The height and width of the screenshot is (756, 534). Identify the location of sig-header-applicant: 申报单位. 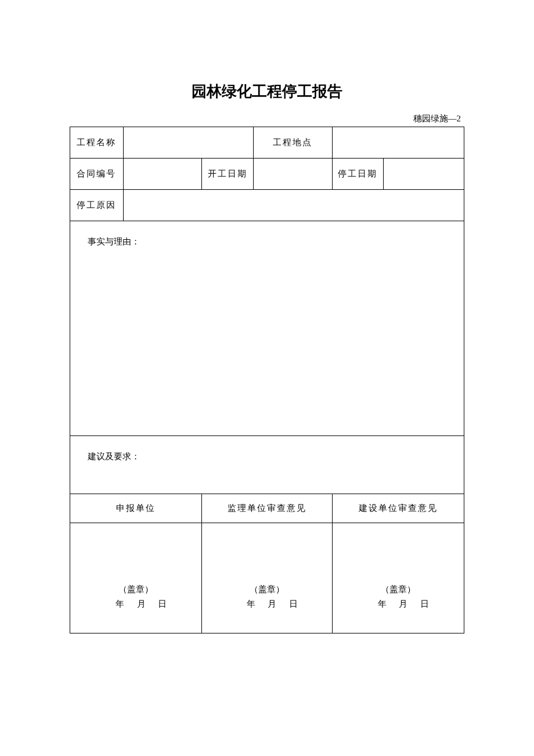
(136, 509).